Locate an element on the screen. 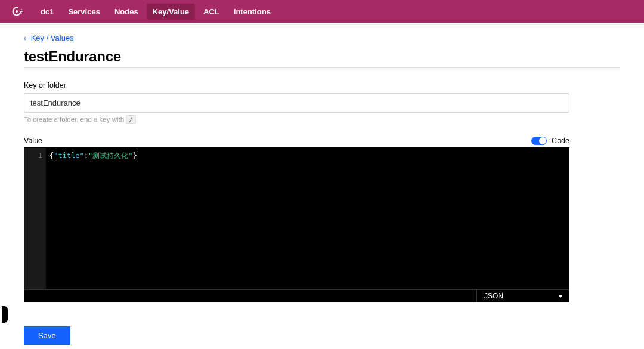  nav-item-services: Services is located at coordinates (84, 12).